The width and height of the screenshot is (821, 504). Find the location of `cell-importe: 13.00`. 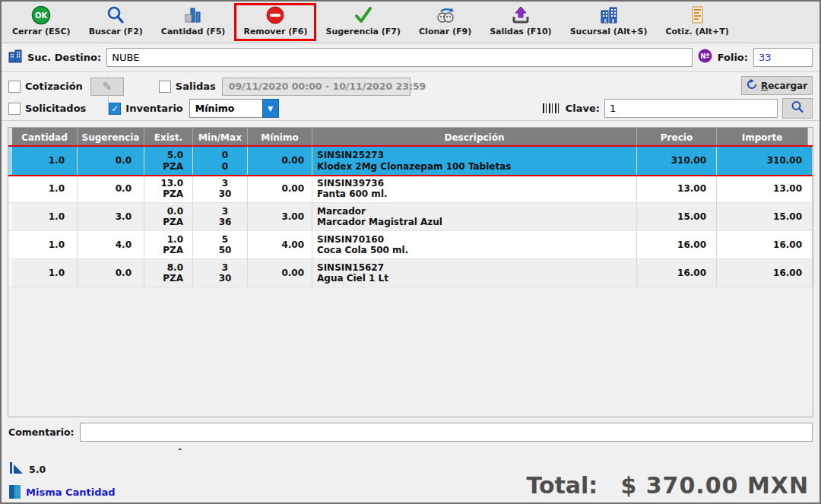

cell-importe: 13.00 is located at coordinates (765, 189).